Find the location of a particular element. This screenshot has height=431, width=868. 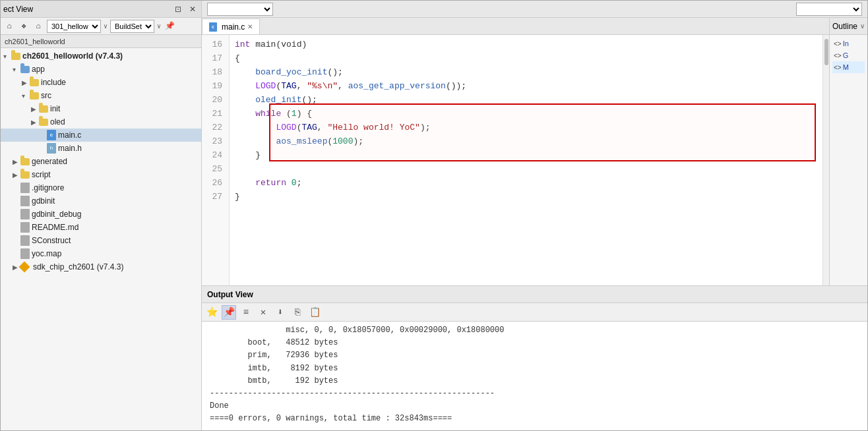

nav-icon: ⌂ is located at coordinates (38, 26).